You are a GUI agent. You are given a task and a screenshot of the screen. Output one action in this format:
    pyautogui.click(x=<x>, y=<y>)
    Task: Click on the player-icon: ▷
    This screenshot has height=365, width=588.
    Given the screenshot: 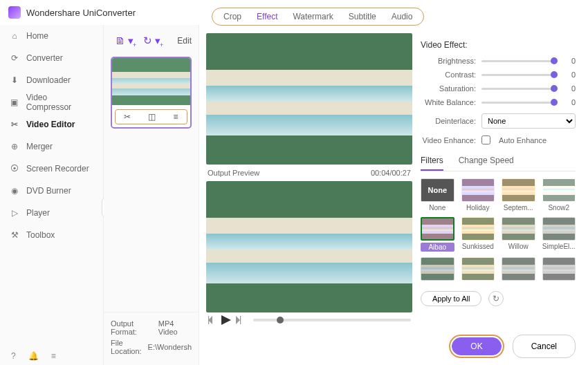 What is the action you would take?
    pyautogui.click(x=15, y=213)
    